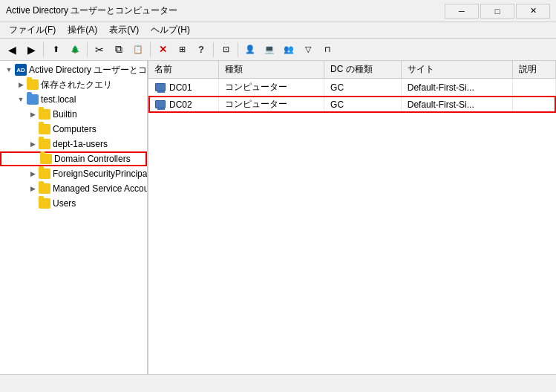  I want to click on col-desc: 説明, so click(534, 70).